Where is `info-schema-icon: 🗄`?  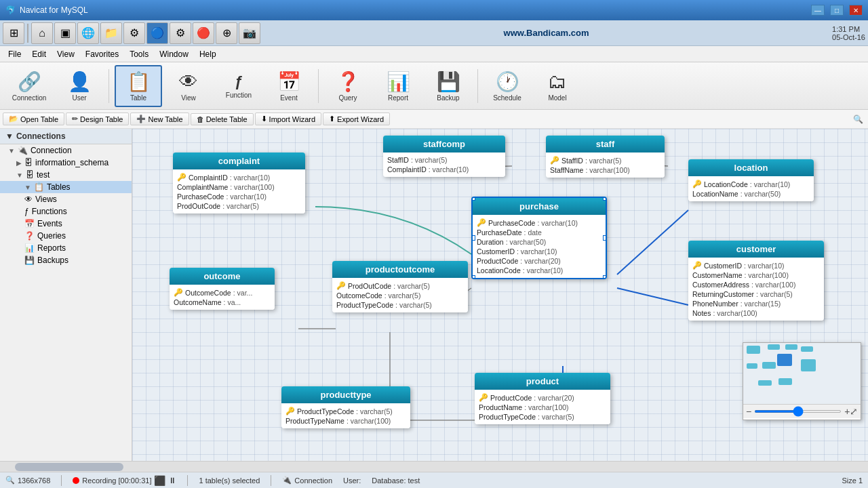
info-schema-icon: 🗄 is located at coordinates (28, 163).